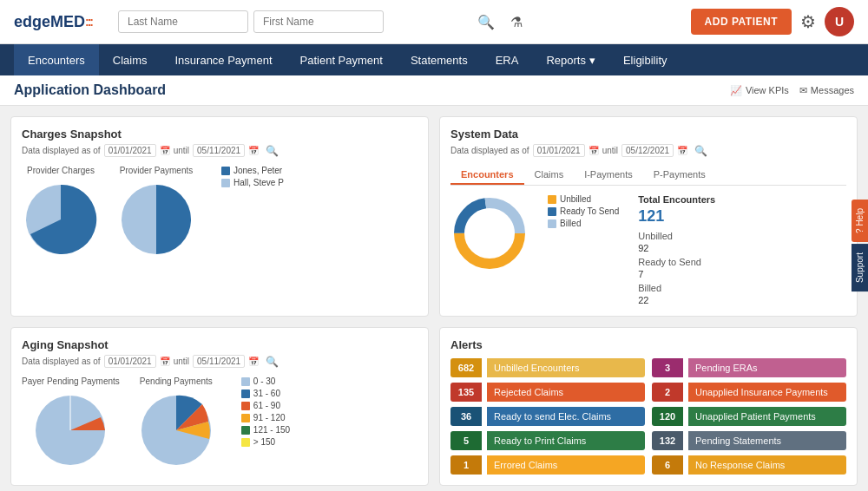  I want to click on support-tab: Support, so click(859, 267).